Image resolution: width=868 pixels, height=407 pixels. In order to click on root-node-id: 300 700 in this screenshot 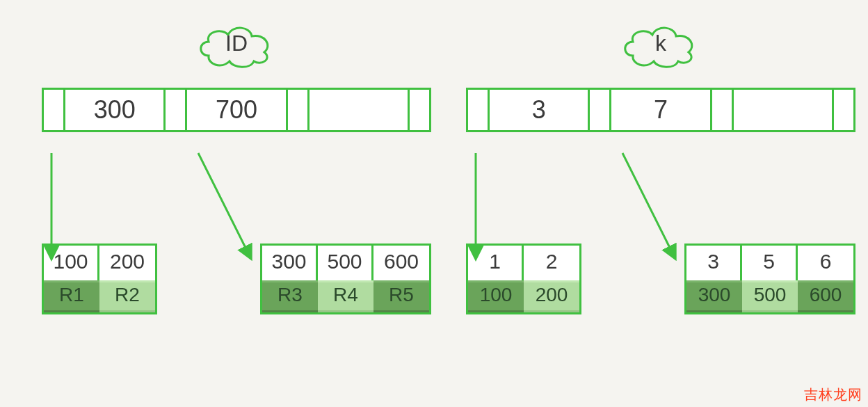, I will do `click(236, 110)`.